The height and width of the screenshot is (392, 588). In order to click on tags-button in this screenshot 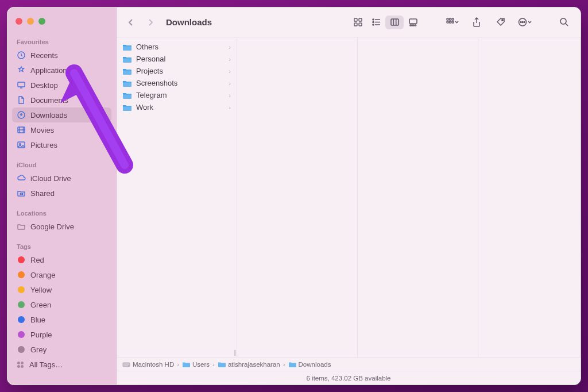, I will do `click(501, 22)`.